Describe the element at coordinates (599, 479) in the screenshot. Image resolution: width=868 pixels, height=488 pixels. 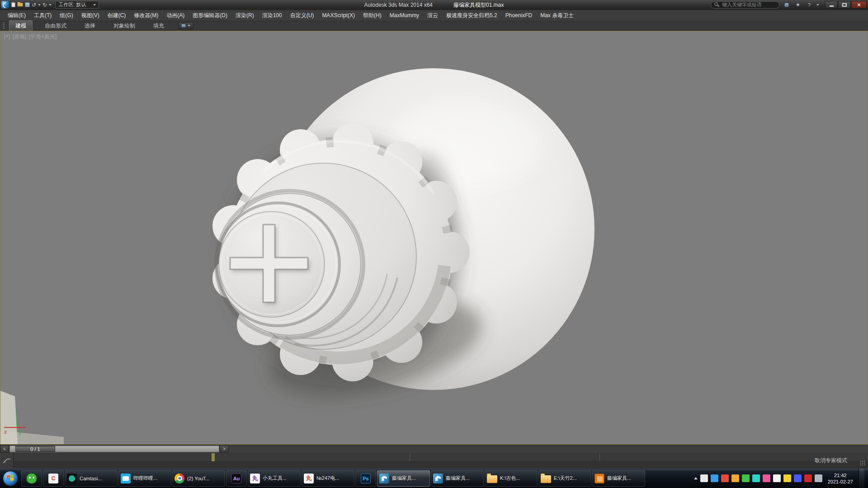
I see `max-file-icon` at that location.